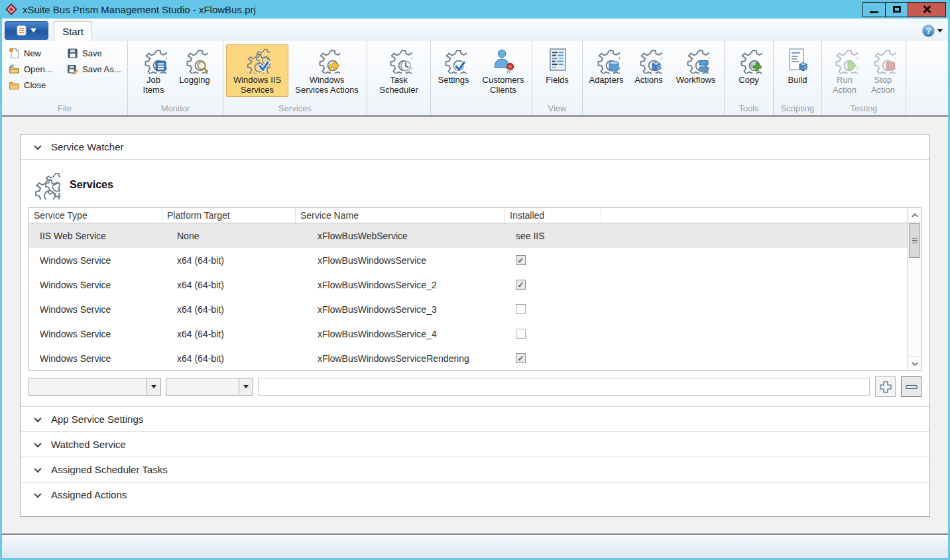 The height and width of the screenshot is (560, 950). I want to click on column-header-service-type: Service Type, so click(95, 215).